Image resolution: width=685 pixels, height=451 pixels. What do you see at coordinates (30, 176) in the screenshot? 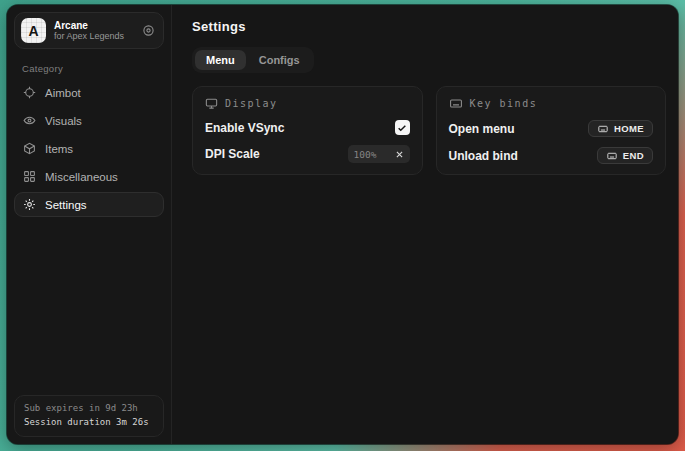
I see `grid-icon` at bounding box center [30, 176].